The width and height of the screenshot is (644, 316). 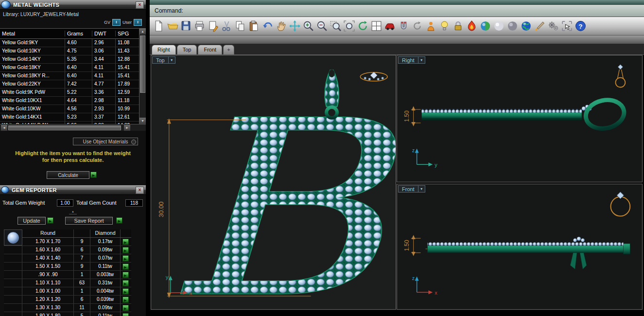 I want to click on edit-notes-icon, so click(x=213, y=26).